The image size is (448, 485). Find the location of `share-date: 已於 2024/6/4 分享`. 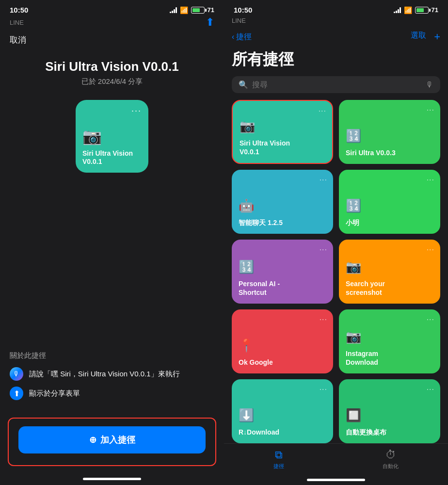

share-date: 已於 2024/6/4 分享 is located at coordinates (112, 81).